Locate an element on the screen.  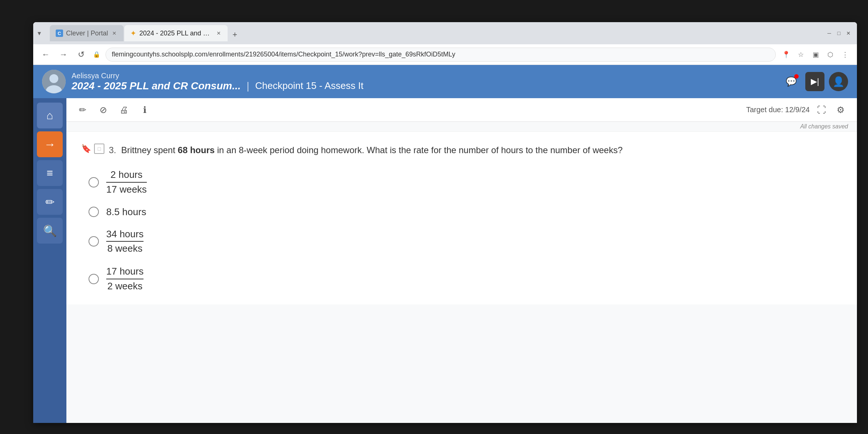
address-bar: ← → ↺ 🔒 📍 ☆ ▣ ⬡ ⋮ is located at coordinates (445, 55).